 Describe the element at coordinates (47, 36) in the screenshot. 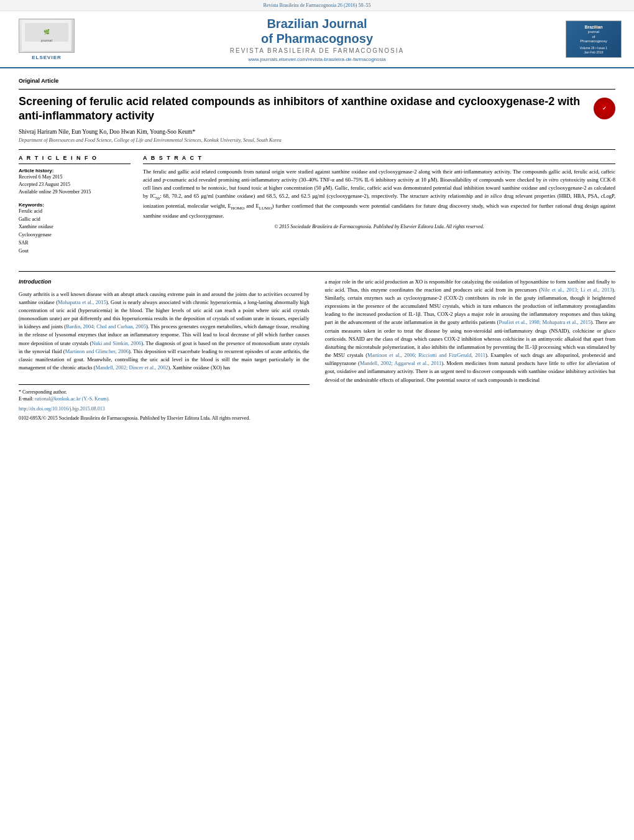

I see `elsevier-logo-image: 🌿 journal` at that location.